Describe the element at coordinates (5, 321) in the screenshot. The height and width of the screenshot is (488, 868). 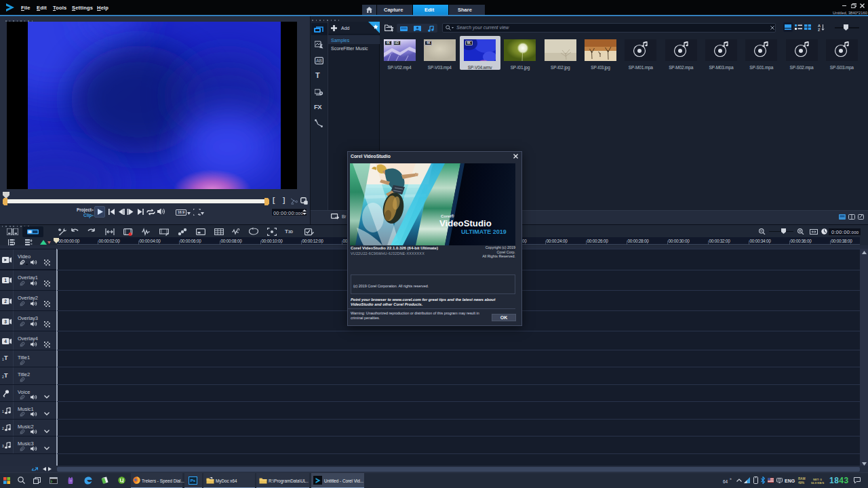
I see `svg-text: 3` at that location.